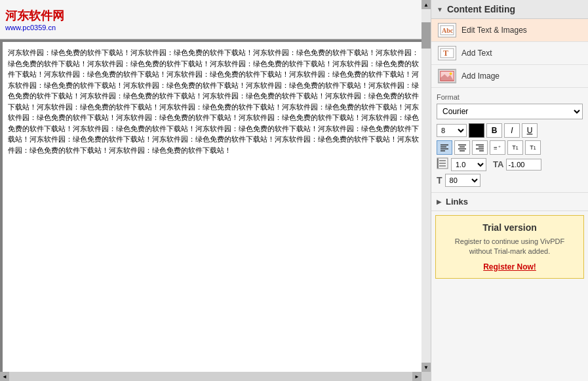 The height and width of the screenshot is (381, 588). What do you see at coordinates (510, 130) in the screenshot?
I see `text-format-row: 8 9101112 14161824 B I U` at bounding box center [510, 130].